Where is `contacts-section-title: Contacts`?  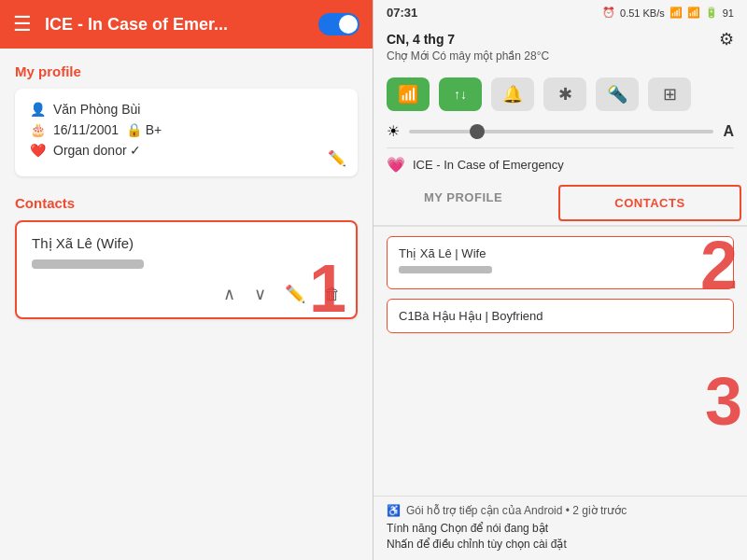
contacts-section-title: Contacts is located at coordinates (187, 203).